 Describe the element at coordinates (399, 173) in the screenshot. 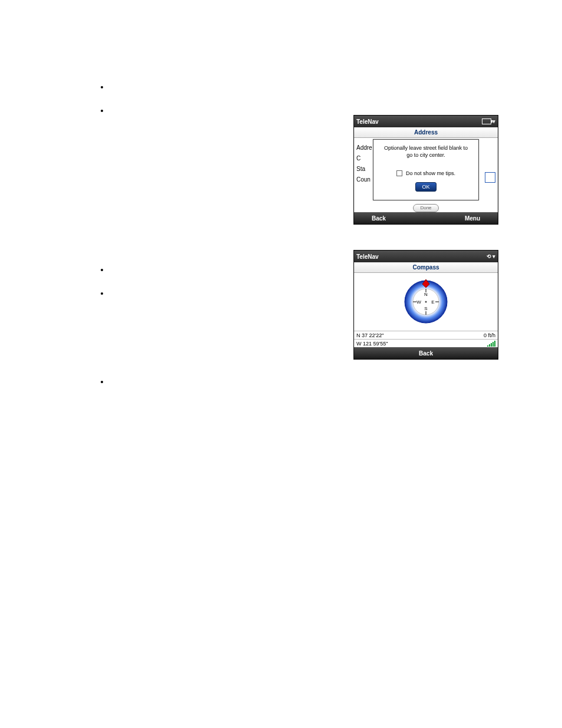

I see `dont-show-checkbox` at that location.